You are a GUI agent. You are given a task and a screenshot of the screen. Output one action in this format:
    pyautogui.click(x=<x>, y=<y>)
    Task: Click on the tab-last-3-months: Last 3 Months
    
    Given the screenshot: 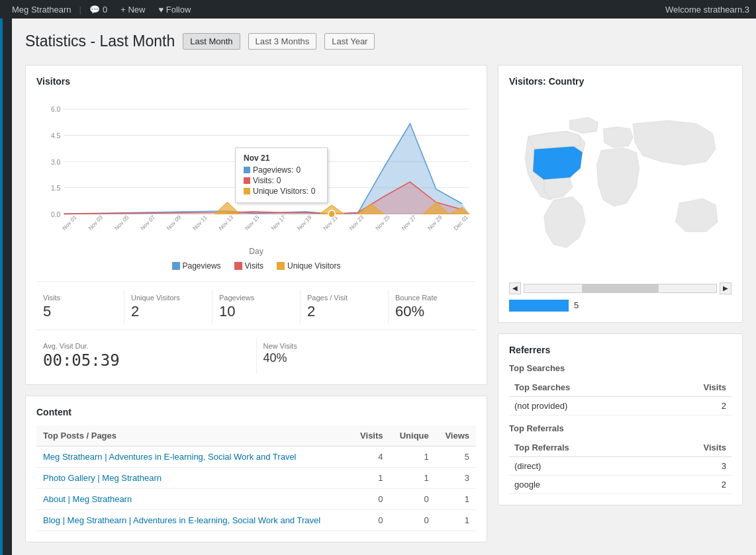 What is the action you would take?
    pyautogui.click(x=283, y=41)
    